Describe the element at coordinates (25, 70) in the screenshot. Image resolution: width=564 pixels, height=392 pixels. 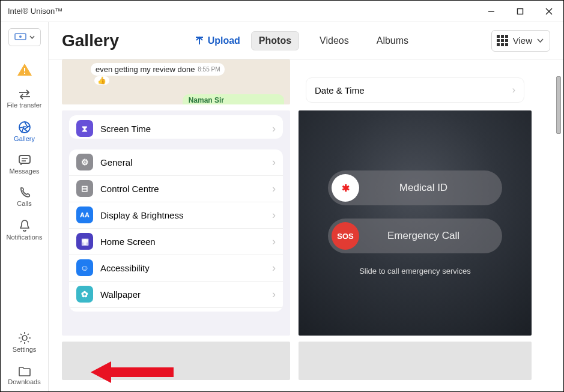
I see `sidebar-alert` at that location.